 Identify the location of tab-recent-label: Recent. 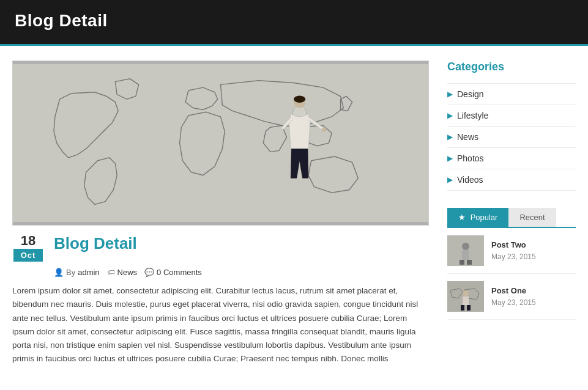
(532, 218).